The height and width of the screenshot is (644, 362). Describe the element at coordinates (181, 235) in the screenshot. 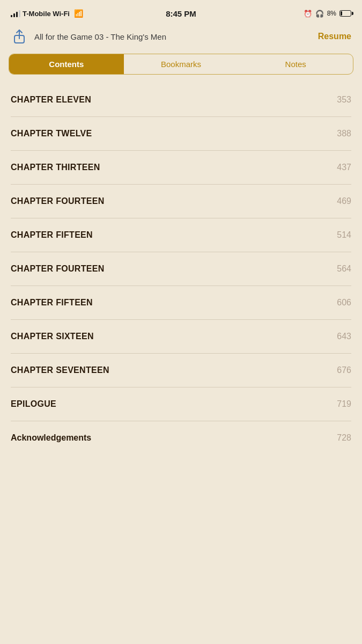

I see `table-row: CHAPTER FIFTEEN514` at that location.